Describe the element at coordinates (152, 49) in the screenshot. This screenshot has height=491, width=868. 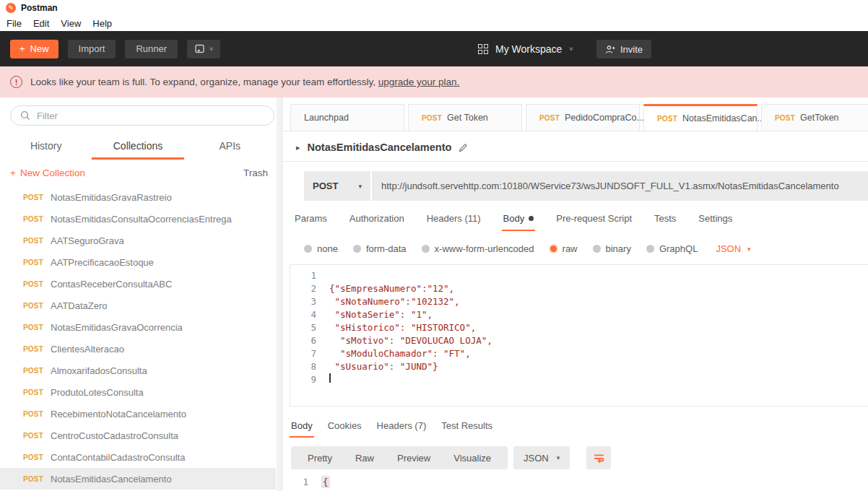
I see `runner-button: Runner` at that location.